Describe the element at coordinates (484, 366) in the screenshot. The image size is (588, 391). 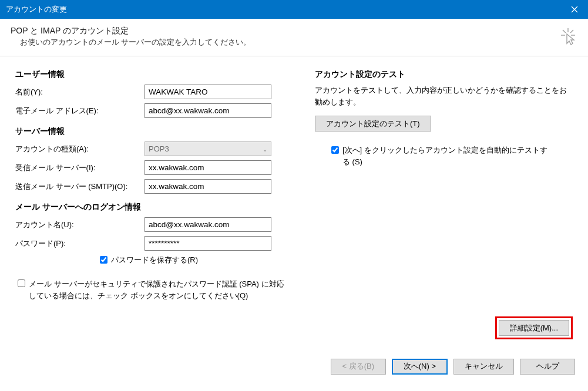
I see `cancel-button: キャンセル` at that location.